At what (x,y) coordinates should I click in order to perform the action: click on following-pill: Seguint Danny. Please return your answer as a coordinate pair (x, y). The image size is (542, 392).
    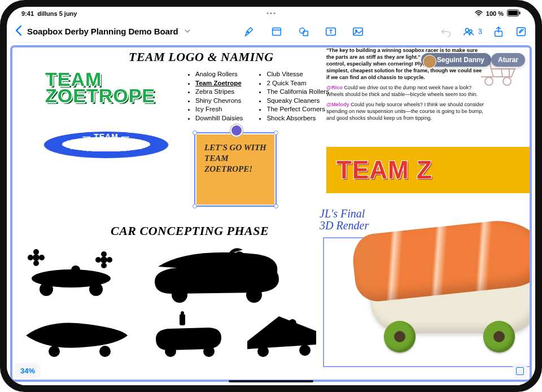
    Looking at the image, I should click on (456, 60).